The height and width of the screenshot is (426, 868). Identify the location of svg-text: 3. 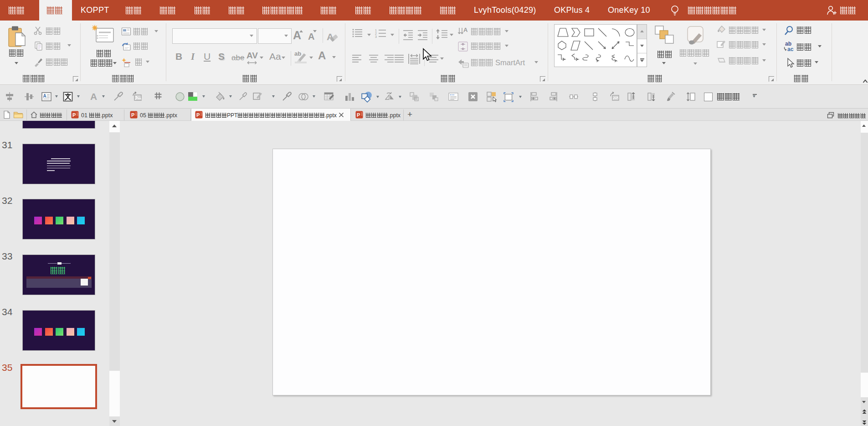
(376, 36).